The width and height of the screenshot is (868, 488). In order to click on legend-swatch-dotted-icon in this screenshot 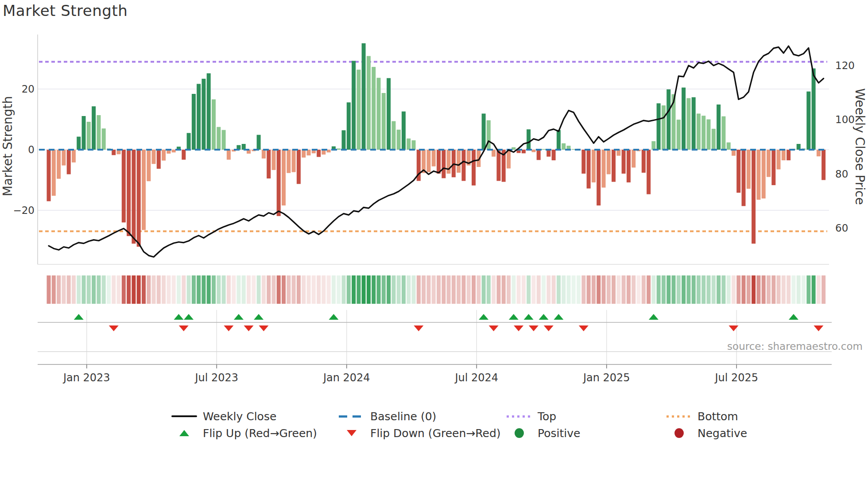, I will do `click(519, 416)`.